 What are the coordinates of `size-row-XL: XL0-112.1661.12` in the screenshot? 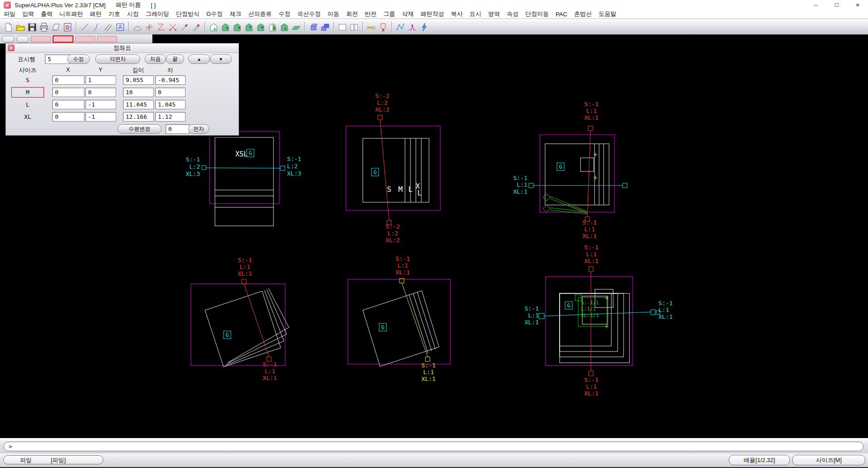 It's located at (122, 117).